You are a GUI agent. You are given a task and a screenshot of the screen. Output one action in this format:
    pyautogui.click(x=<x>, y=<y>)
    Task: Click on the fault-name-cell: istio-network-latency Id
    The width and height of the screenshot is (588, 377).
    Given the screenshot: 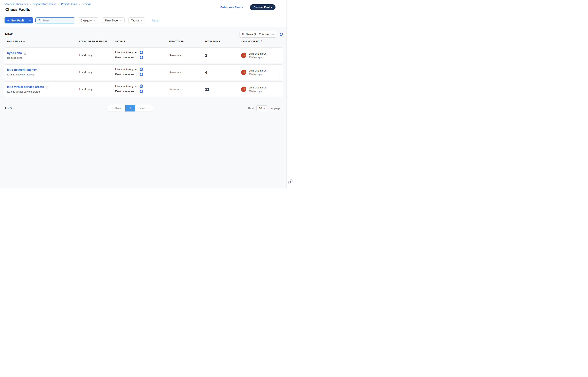 What is the action you would take?
    pyautogui.click(x=22, y=72)
    